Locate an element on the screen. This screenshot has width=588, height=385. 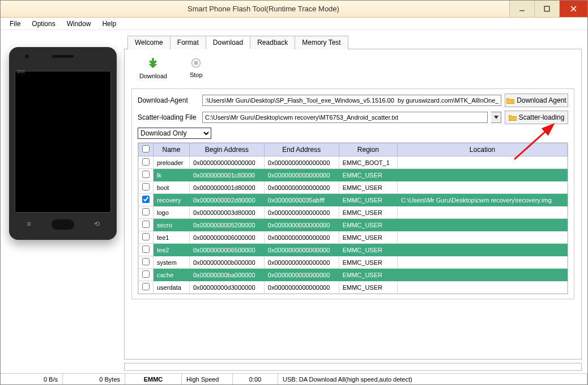
select-all-checkbox is located at coordinates (146, 149).